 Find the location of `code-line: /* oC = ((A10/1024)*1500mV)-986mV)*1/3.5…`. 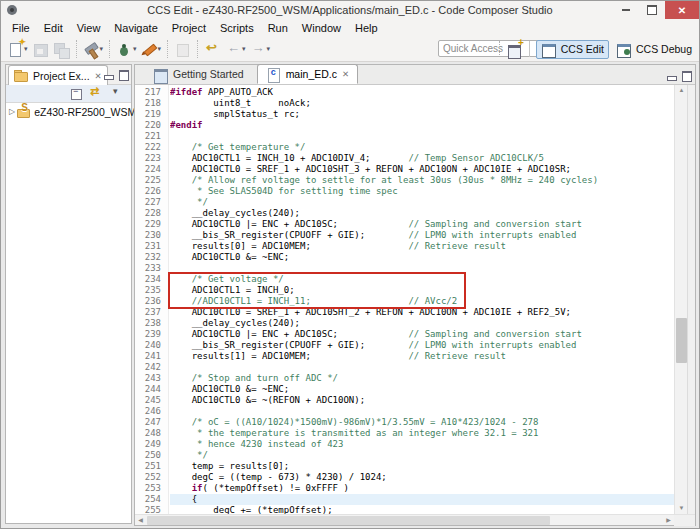

code-line: /* oC = ((A10/1024)*1500mV)-986mV)*1/3.5… is located at coordinates (422, 422).